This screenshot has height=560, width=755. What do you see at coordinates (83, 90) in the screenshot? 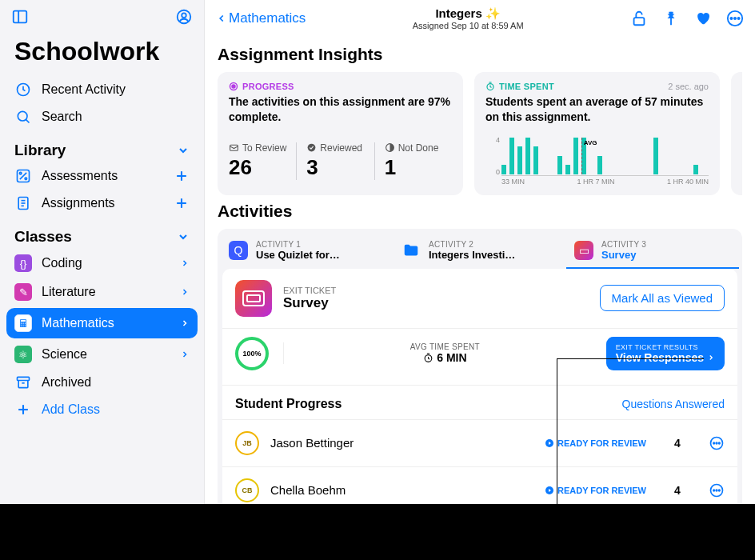
I see `sidebar-item-label: Recent Activity` at bounding box center [83, 90].